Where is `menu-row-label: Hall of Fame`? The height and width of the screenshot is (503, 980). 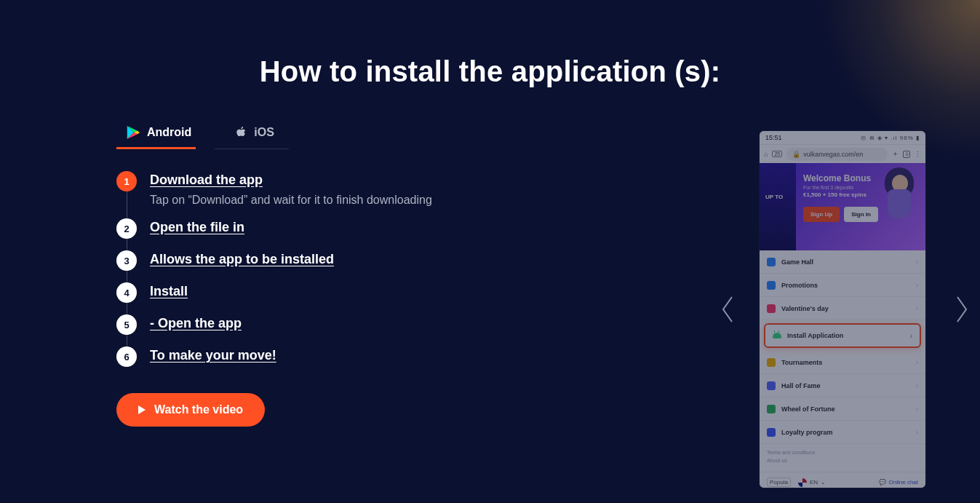 menu-row-label: Hall of Fame is located at coordinates (801, 386).